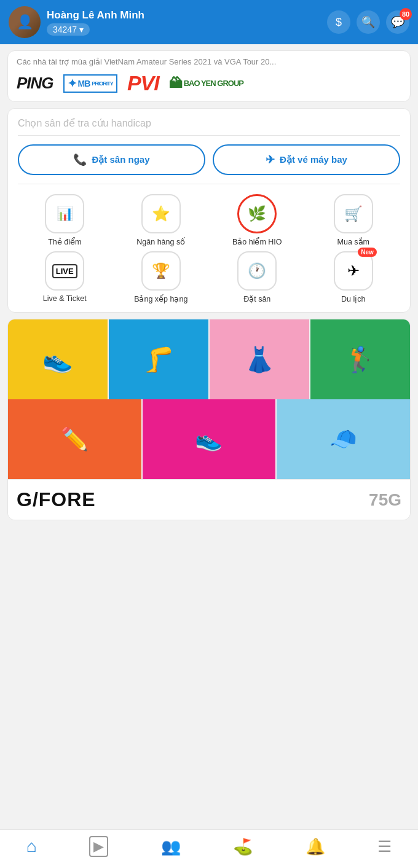 Image resolution: width=418 pixels, height=868 pixels. What do you see at coordinates (353, 214) in the screenshot?
I see `cart-icon: 🛒` at bounding box center [353, 214].